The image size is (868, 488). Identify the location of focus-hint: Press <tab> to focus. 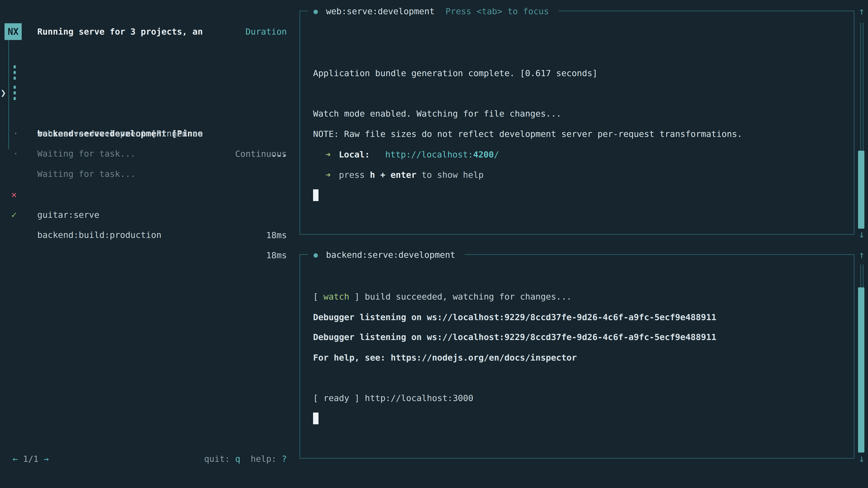
(497, 11).